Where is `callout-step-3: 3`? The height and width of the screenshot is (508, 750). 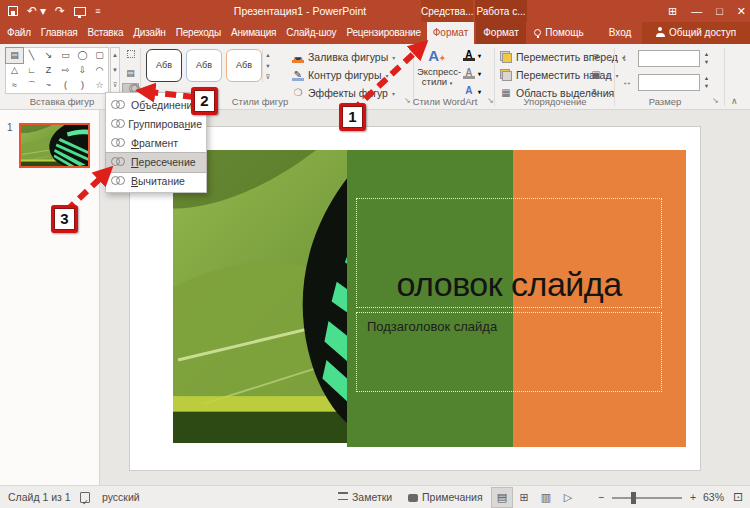 callout-step-3: 3 is located at coordinates (64, 219).